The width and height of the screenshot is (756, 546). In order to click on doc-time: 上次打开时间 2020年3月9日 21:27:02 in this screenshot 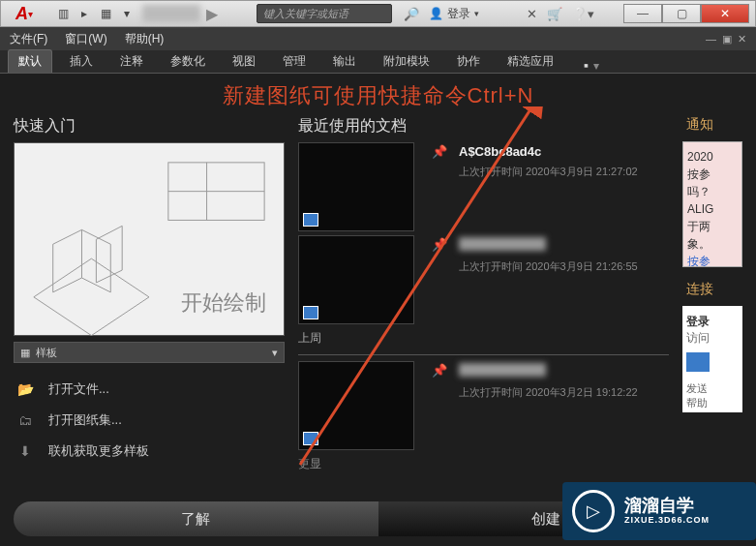, I will do `click(563, 172)`.